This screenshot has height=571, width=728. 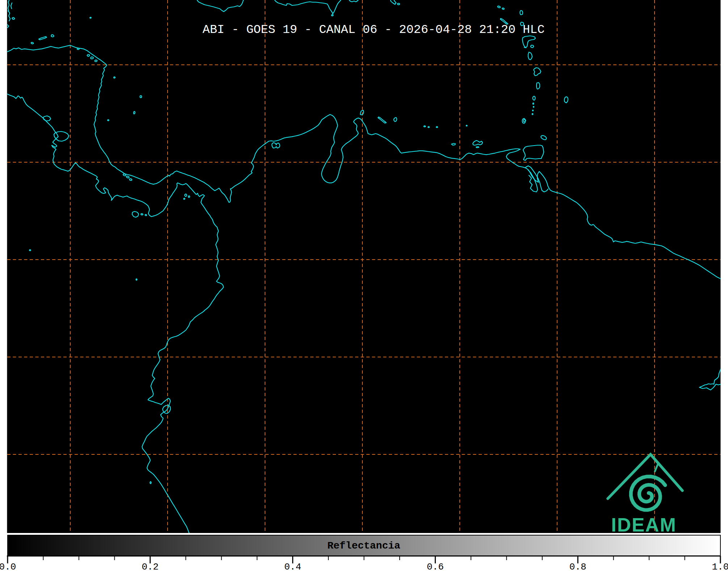 What do you see at coordinates (644, 525) in the screenshot?
I see `svg-text: IDEAM` at bounding box center [644, 525].